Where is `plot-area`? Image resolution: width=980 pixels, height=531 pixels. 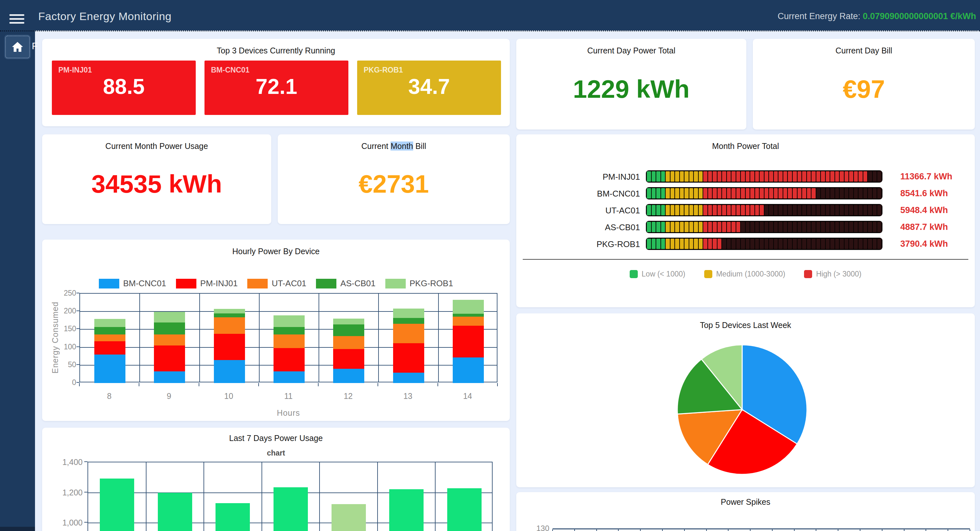
plot-area is located at coordinates (290, 496).